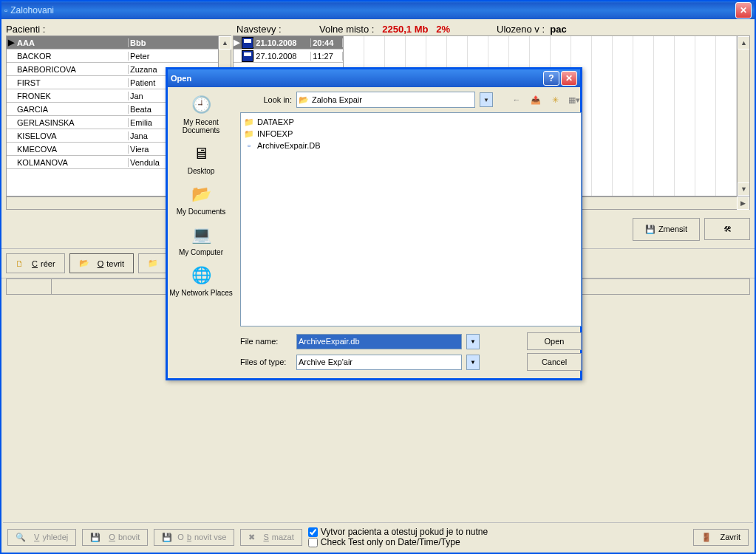 The width and height of the screenshot is (756, 554). Describe the element at coordinates (201, 105) in the screenshot. I see `recent-docs-icon: 🕘` at that location.